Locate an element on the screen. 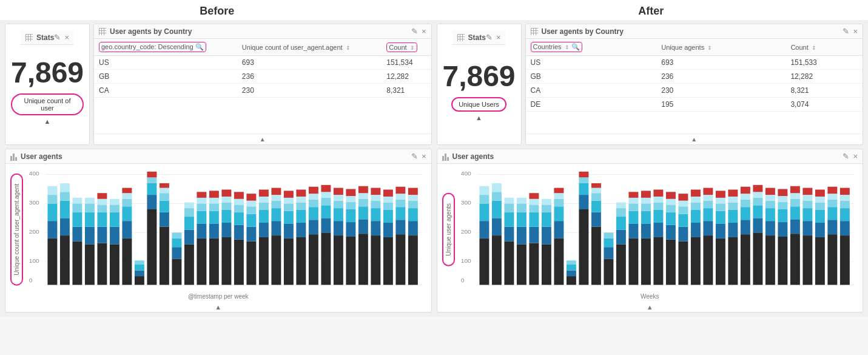  before-chart-arrow: ▲ is located at coordinates (218, 307).